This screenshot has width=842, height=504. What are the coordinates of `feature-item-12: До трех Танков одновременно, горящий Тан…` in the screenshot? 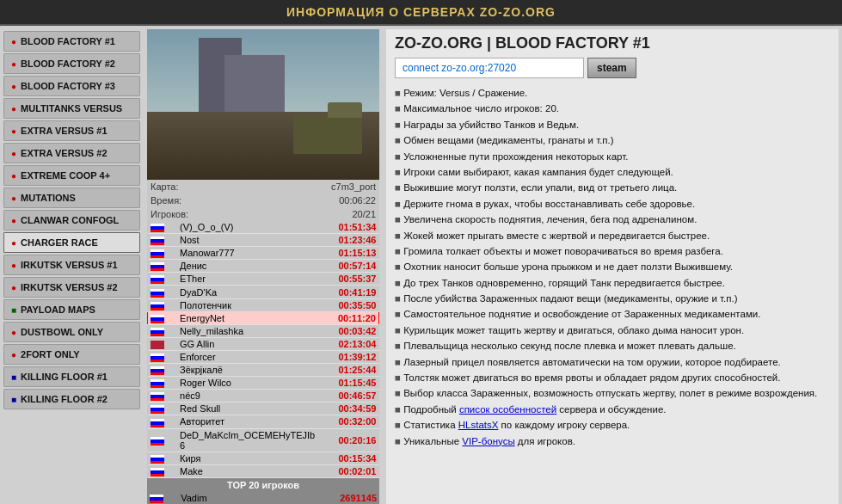 It's located at (612, 283).